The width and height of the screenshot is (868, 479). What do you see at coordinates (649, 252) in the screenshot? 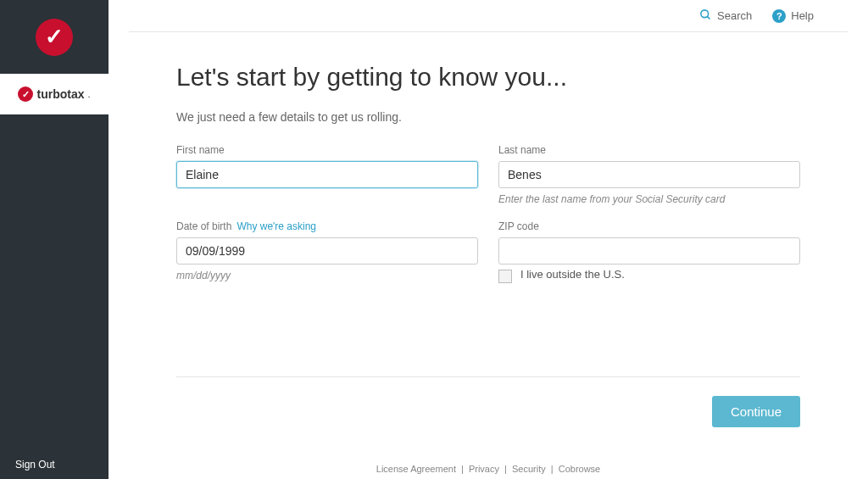
I see `zip-group: ZIP code I live outside the U.S.` at bounding box center [649, 252].